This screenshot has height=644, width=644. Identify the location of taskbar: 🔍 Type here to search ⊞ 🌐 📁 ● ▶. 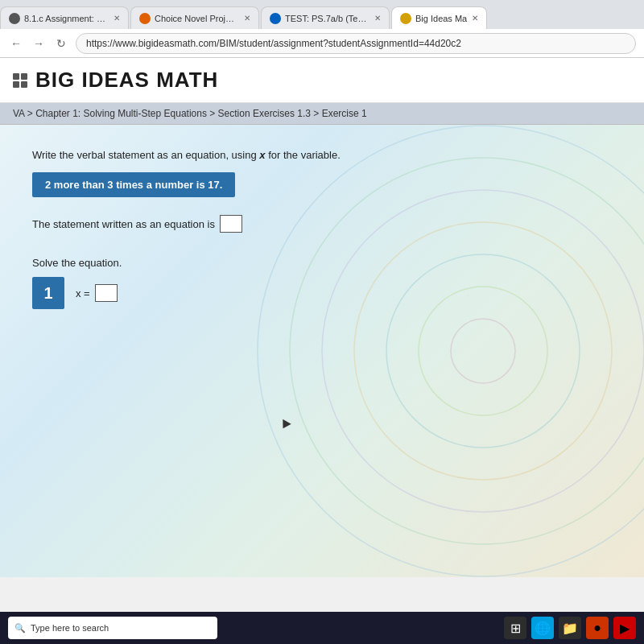
(322, 628).